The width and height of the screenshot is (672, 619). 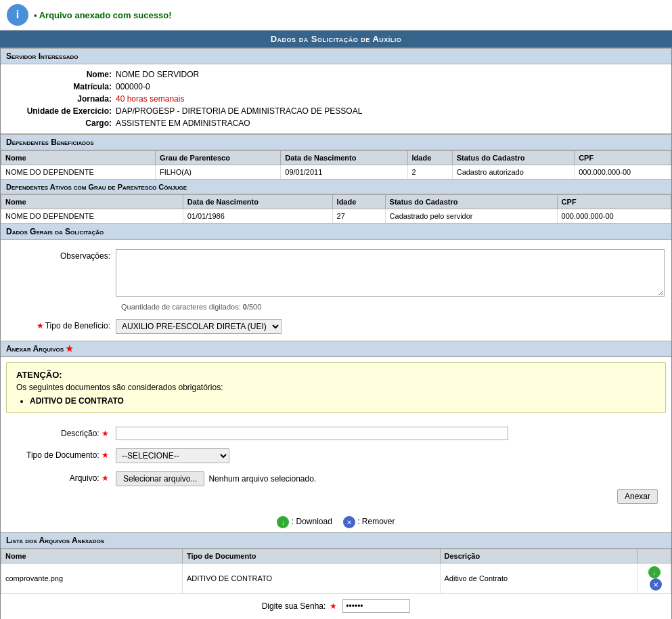 What do you see at coordinates (336, 39) in the screenshot?
I see `page-title: Dados da Solicitação de Auxílio` at bounding box center [336, 39].